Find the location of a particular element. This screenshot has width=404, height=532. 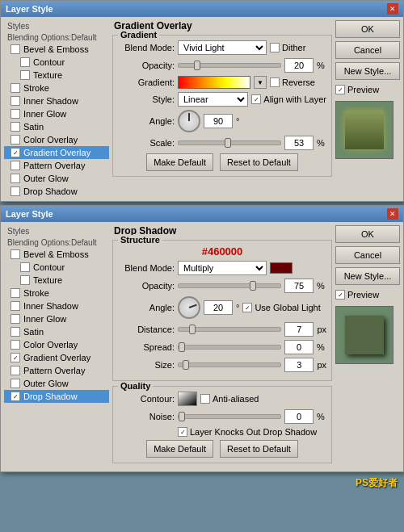

d2-noise-thumb is located at coordinates (182, 417).